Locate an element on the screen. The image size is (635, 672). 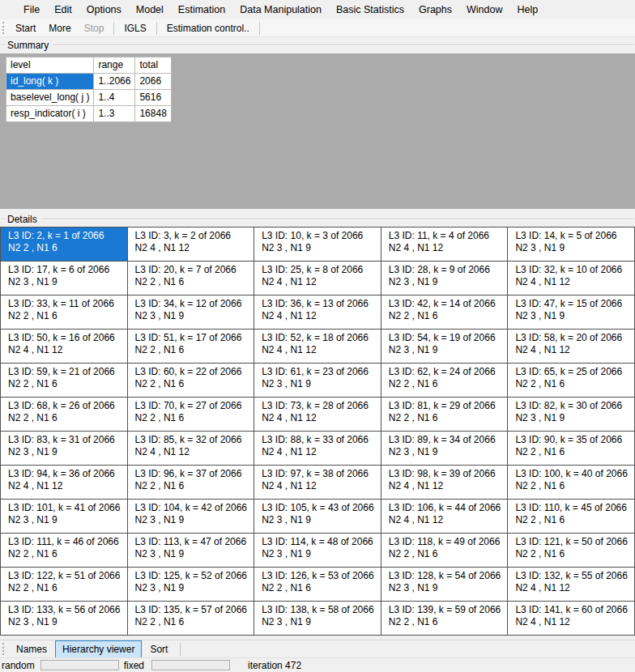
hierarchy-cell: L3 ID: 113, k = 47 of 2066N2 3 , N1 9 is located at coordinates (191, 551).